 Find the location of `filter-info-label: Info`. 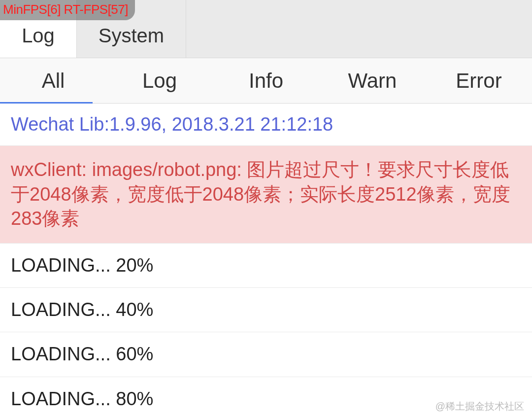

filter-info-label: Info is located at coordinates (266, 81).